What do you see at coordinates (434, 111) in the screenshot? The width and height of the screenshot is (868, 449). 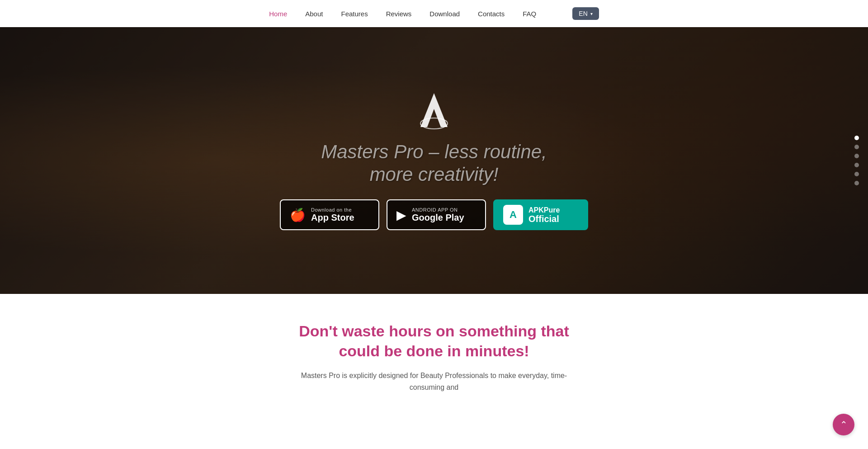 I see `app-logo` at bounding box center [434, 111].